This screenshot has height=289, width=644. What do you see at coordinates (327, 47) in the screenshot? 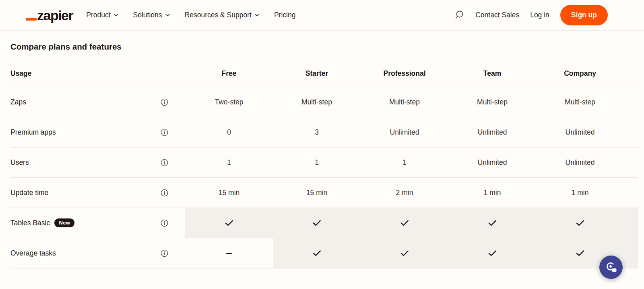
I see `page-title: Compare plans and features` at bounding box center [327, 47].